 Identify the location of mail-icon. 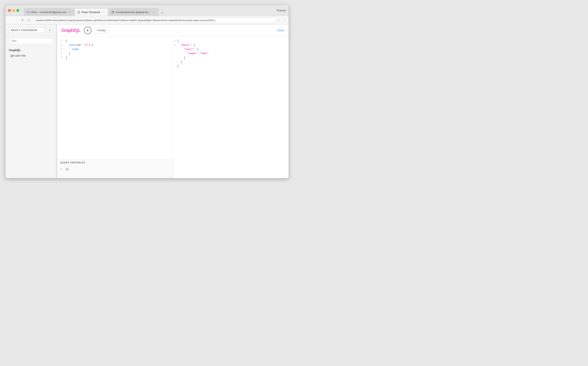
(28, 12).